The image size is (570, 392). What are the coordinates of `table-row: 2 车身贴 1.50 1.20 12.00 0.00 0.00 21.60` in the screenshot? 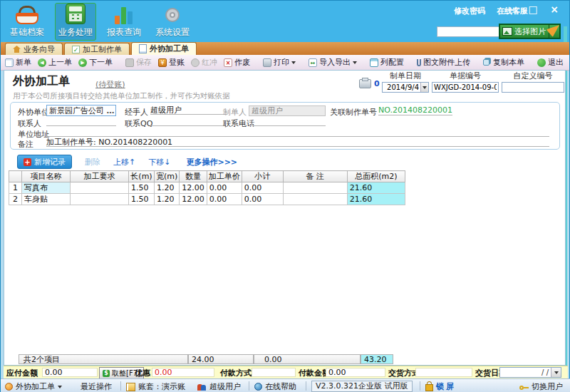 It's located at (207, 200).